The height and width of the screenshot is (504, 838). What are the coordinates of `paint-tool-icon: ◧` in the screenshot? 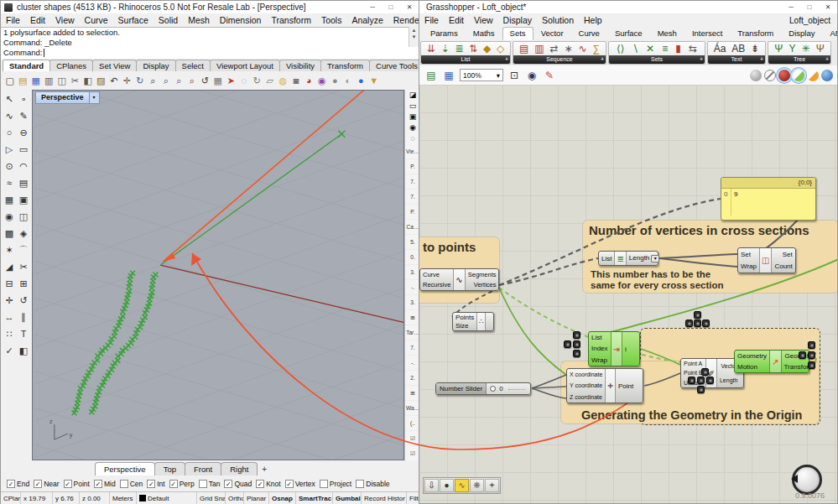 It's located at (23, 351).